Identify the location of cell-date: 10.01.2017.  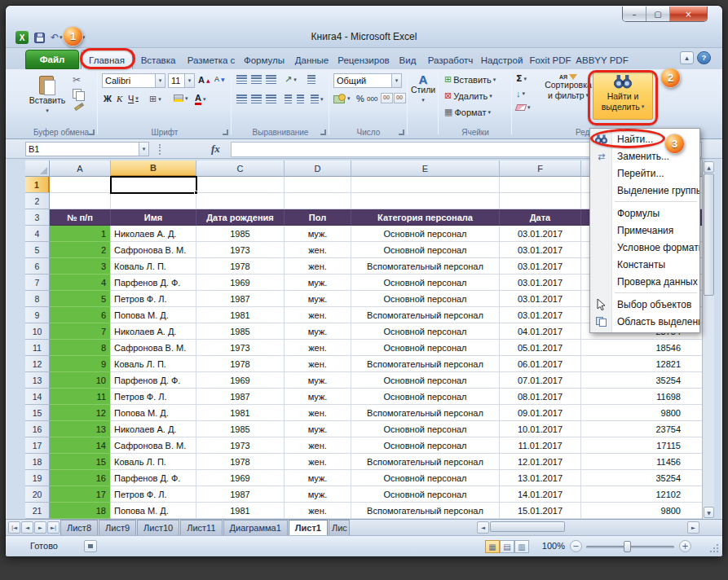
(540, 429).